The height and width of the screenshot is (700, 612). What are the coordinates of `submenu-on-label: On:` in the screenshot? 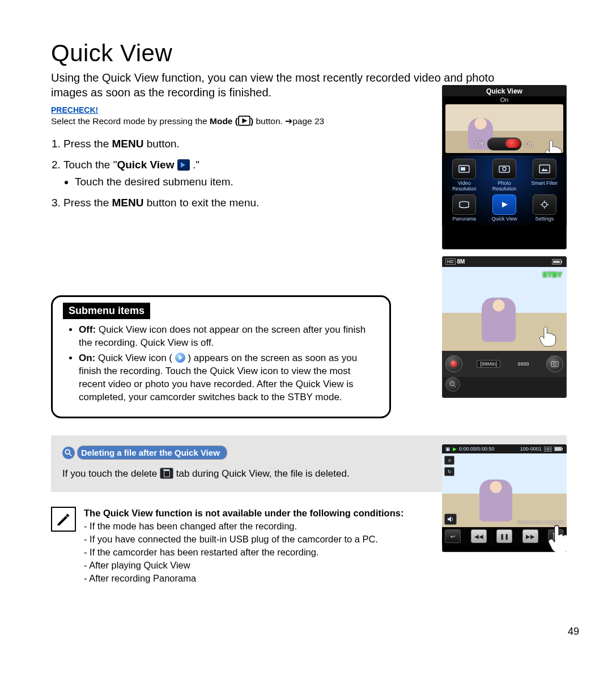 It's located at (87, 358).